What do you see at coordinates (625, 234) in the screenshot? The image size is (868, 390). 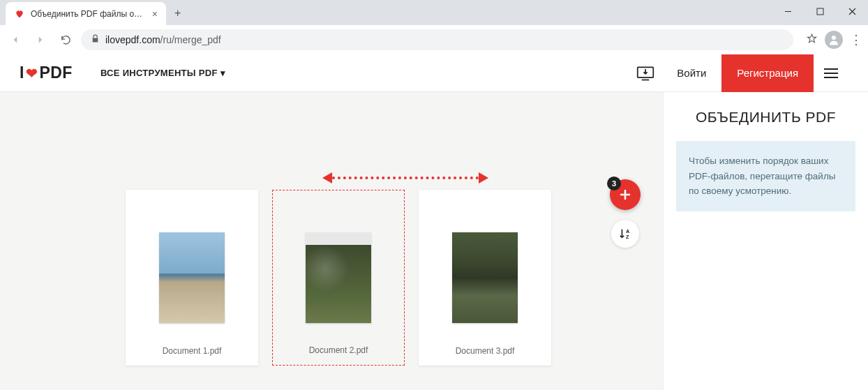 I see `sort-az-button: AZ` at bounding box center [625, 234].